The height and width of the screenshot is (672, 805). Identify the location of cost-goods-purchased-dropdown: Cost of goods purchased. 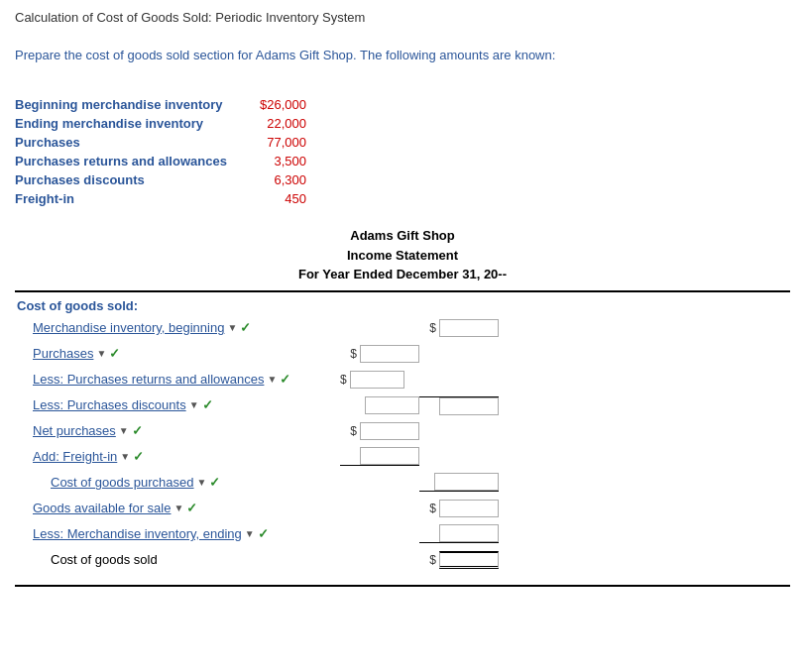
(123, 482).